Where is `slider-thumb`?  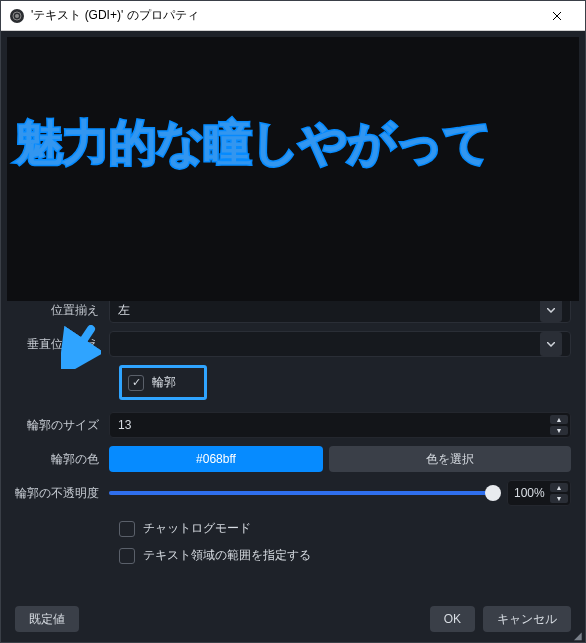 slider-thumb is located at coordinates (493, 493).